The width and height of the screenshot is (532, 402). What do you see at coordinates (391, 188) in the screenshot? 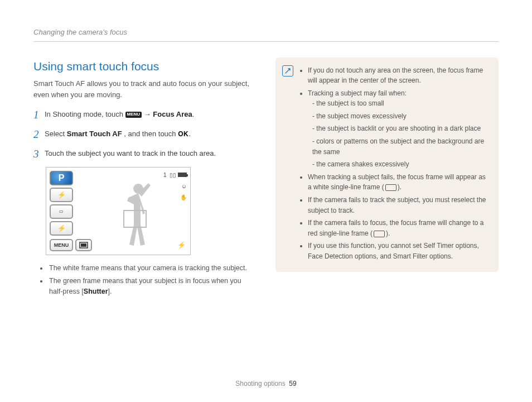
I see `white-frame-icon` at bounding box center [391, 188].